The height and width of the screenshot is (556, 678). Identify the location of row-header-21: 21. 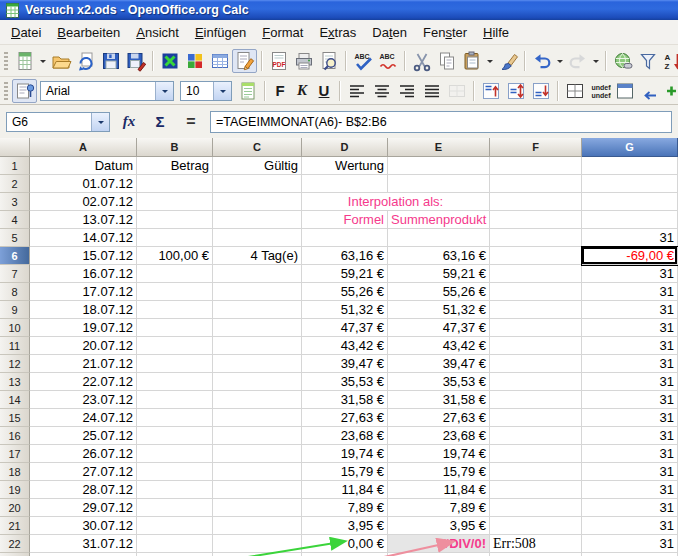
(15, 526).